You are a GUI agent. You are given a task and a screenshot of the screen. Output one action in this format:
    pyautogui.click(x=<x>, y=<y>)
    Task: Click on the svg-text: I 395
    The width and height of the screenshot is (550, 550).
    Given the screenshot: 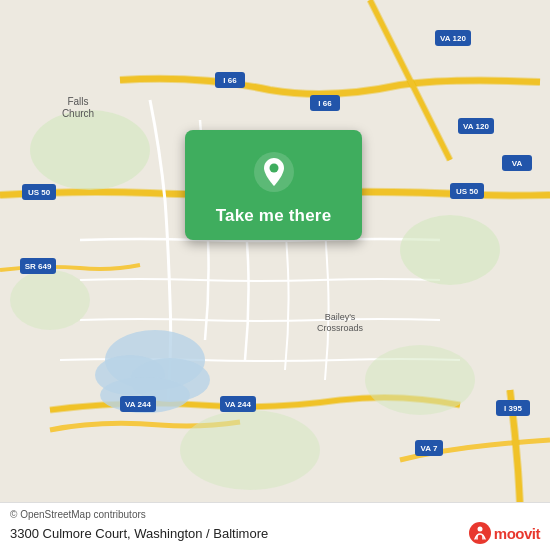 What is the action you would take?
    pyautogui.click(x=513, y=408)
    